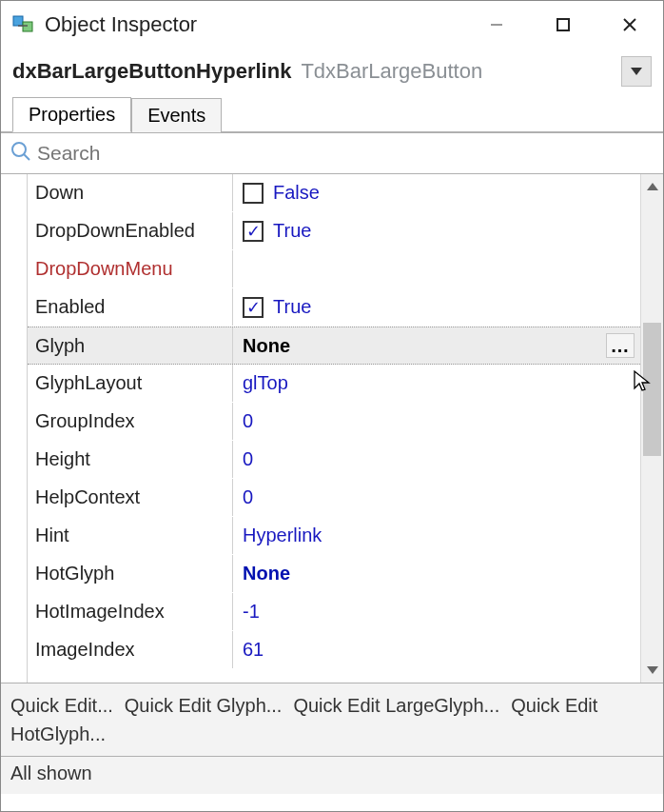 This screenshot has width=664, height=812. Describe the element at coordinates (334, 612) in the screenshot. I see `property-row: HotImageIndex-1` at that location.